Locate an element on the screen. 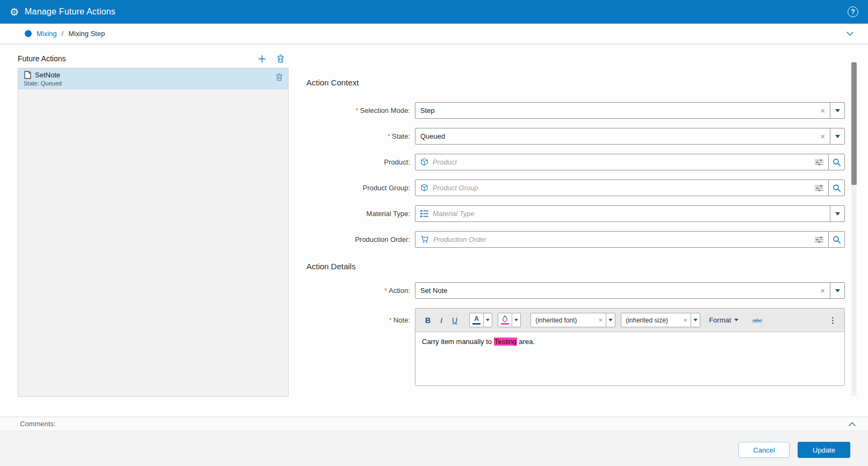 The height and width of the screenshot is (466, 868). note-editor: B I U A is located at coordinates (630, 347).